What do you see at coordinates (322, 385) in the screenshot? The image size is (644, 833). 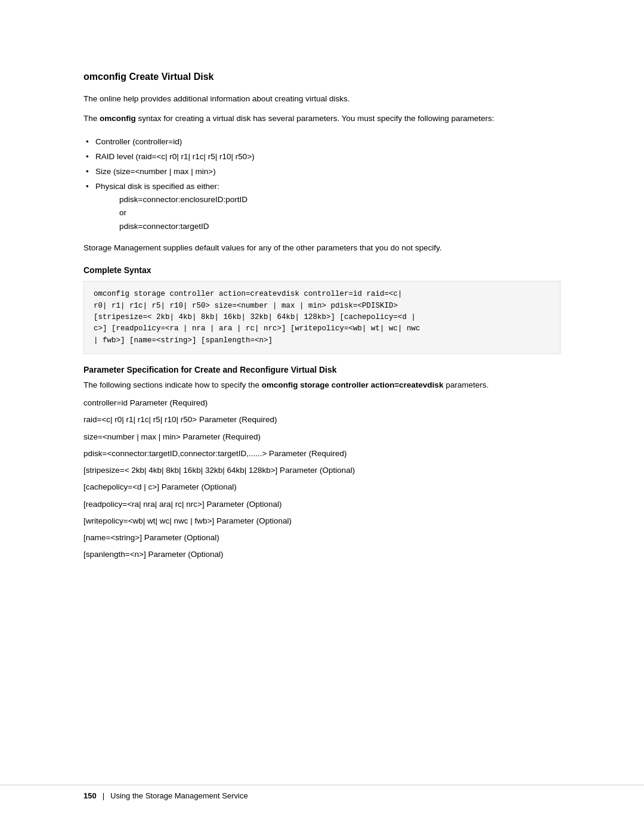 I see `param-spec-intro: The following sections indicate how to s…` at bounding box center [322, 385].